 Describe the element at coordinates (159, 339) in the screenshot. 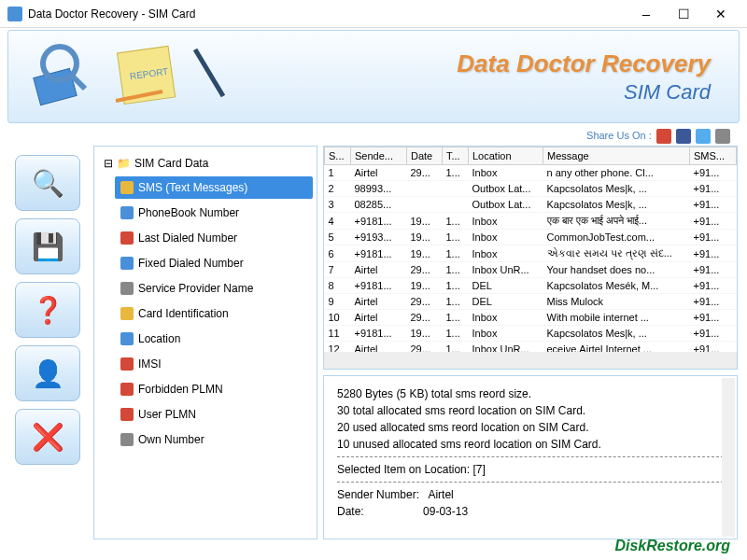

I see `tree-item-label: Location` at that location.